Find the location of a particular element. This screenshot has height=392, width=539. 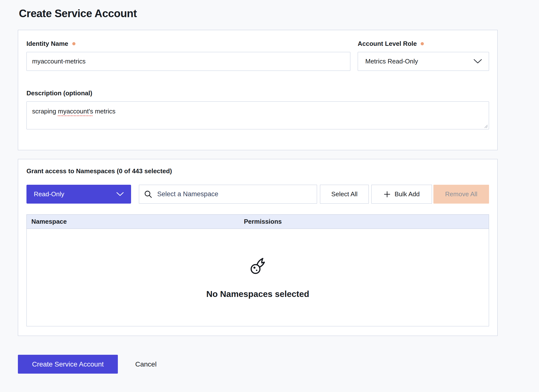

remove-all-button: Remove All is located at coordinates (461, 194).